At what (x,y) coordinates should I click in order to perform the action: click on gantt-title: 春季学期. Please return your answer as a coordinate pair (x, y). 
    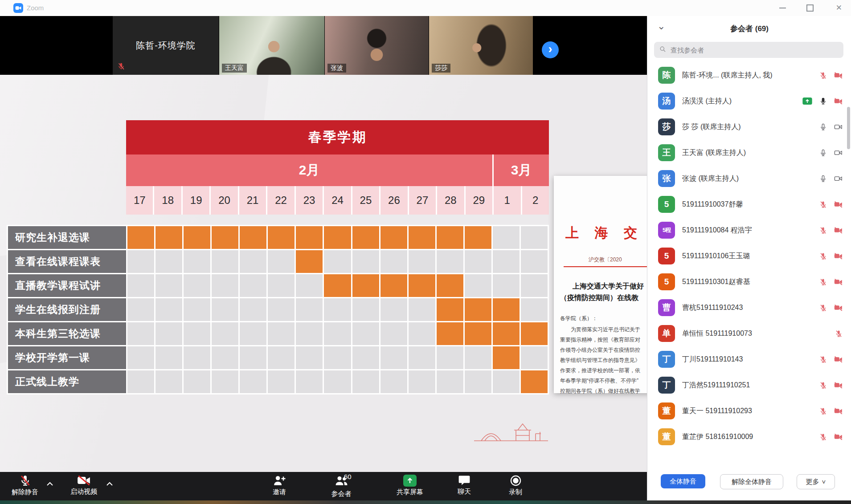
    Looking at the image, I should click on (338, 137).